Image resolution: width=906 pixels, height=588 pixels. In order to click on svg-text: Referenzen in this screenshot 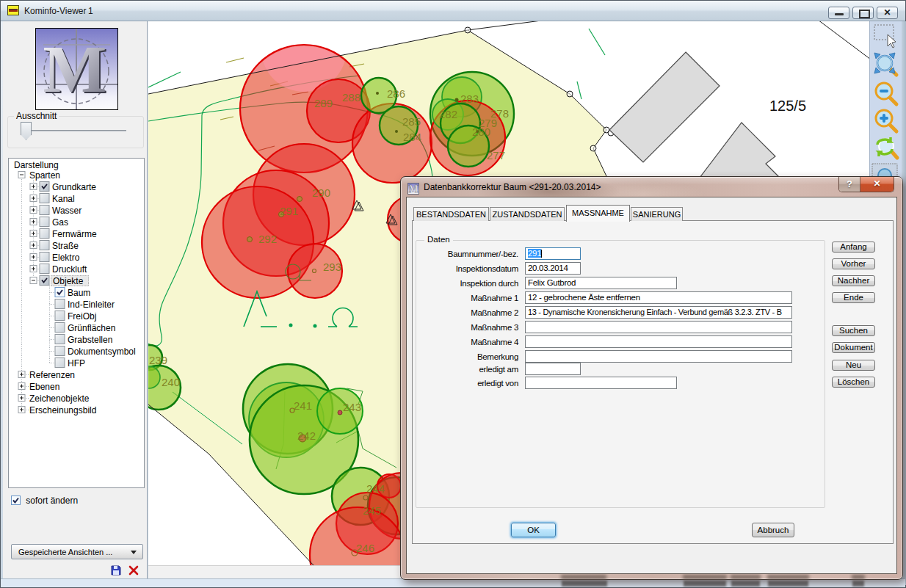, I will do `click(52, 375)`.